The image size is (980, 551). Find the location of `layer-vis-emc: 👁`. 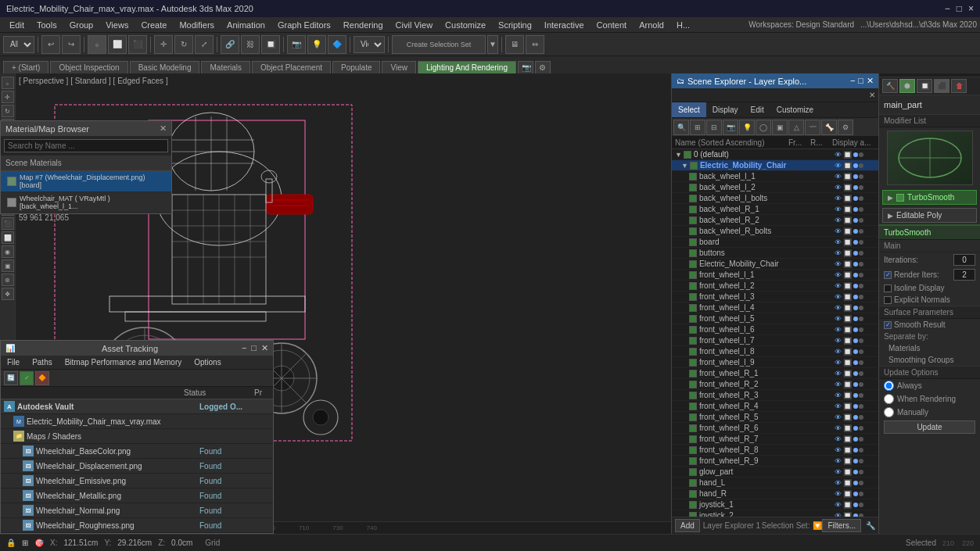

layer-vis-emc: 👁 is located at coordinates (838, 166).